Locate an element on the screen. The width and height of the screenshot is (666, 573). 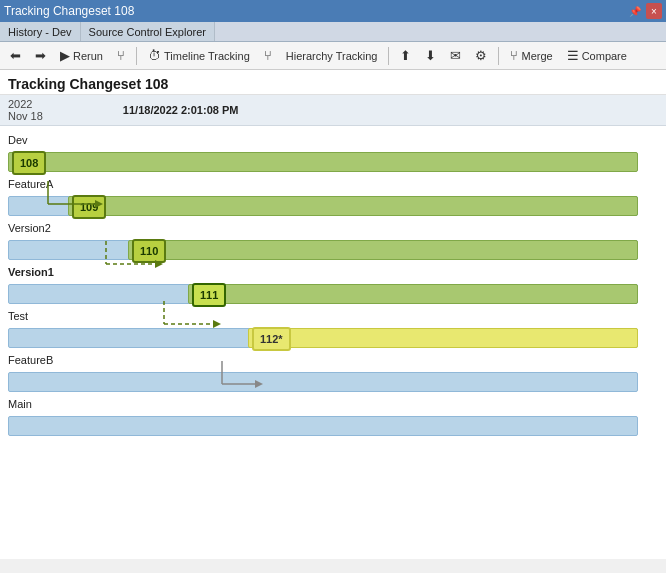
changeset-111: 111 is located at coordinates (209, 295).